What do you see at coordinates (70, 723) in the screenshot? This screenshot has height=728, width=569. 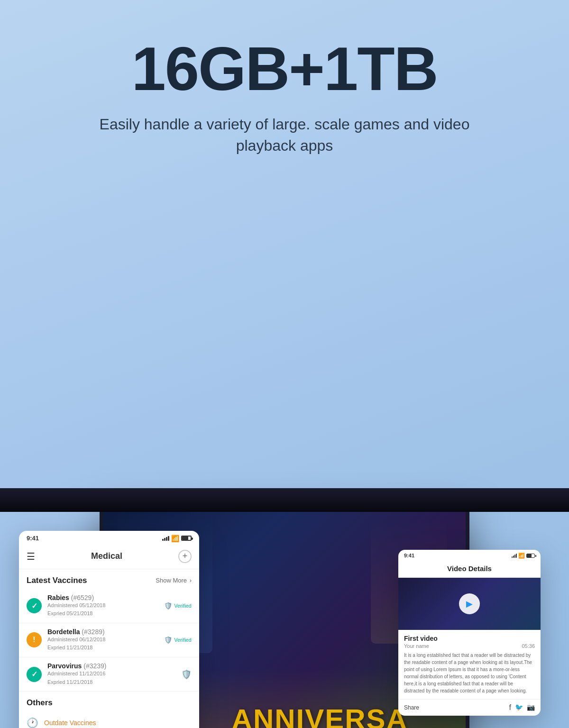 I see `outdate-vaccines-label: Outdate Vaccines` at bounding box center [70, 723].